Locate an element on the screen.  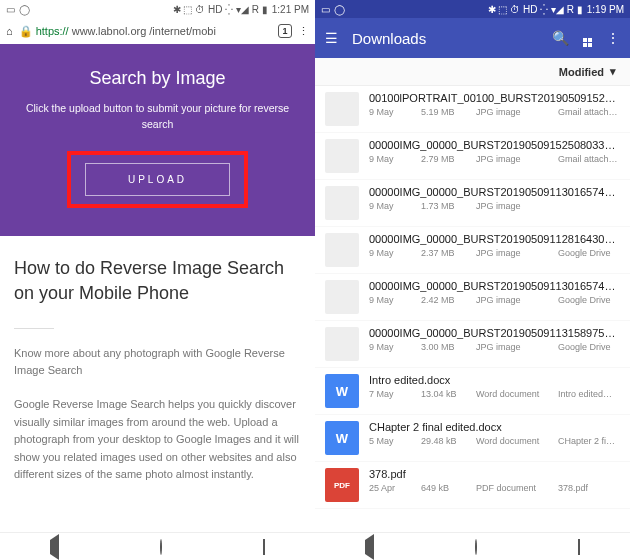
view-grid-icon is located at coordinates (588, 38).